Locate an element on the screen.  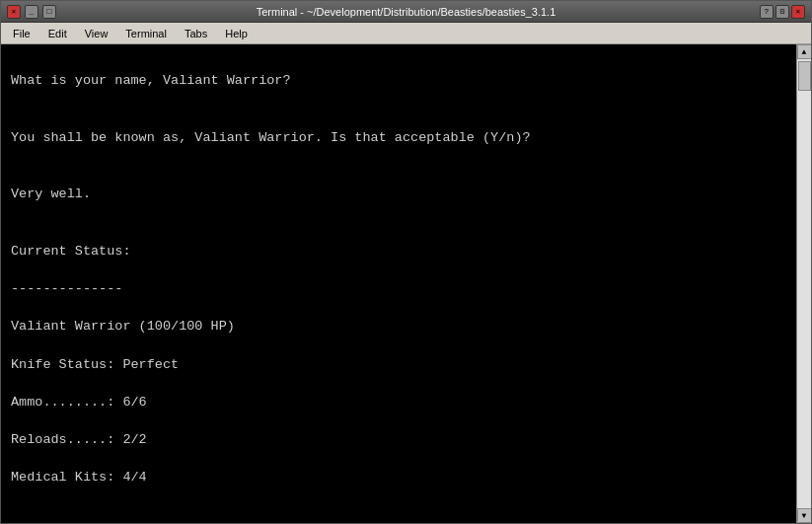
terminal-line: Knife Status: Perfect is located at coordinates (399, 365).